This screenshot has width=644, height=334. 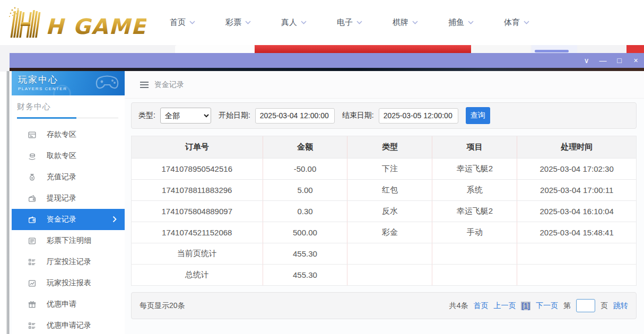 I want to click on section-underline, so click(x=68, y=118).